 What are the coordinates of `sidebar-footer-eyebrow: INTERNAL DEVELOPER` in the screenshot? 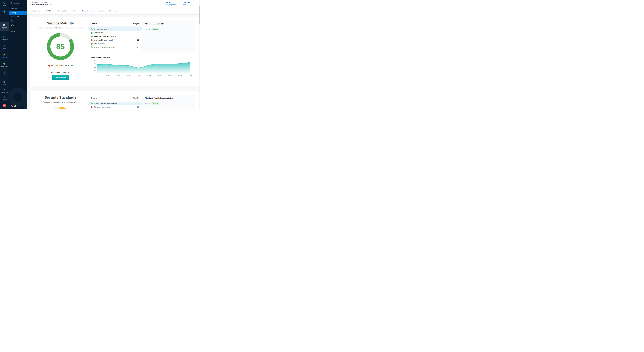 It's located at (17, 104).